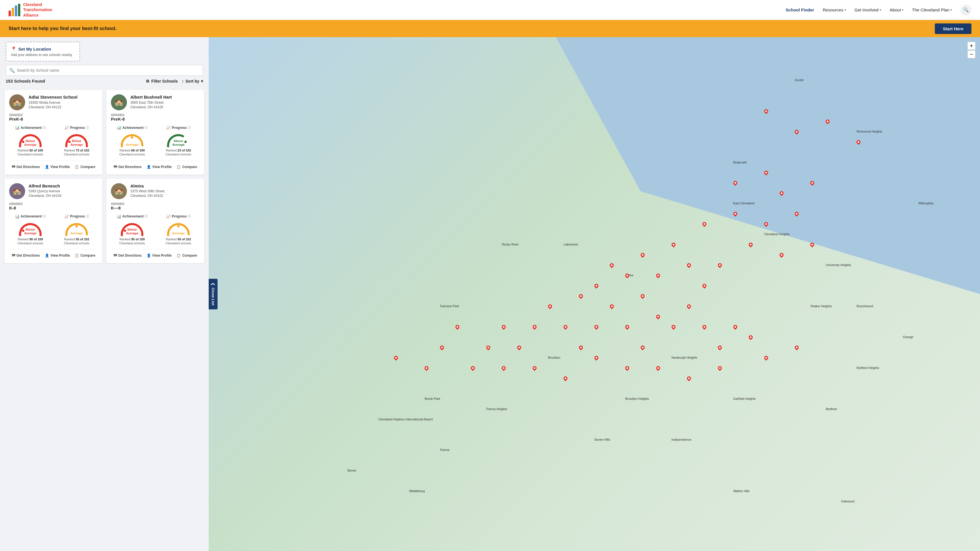  I want to click on nav-resources: Resources ▾, so click(835, 10).